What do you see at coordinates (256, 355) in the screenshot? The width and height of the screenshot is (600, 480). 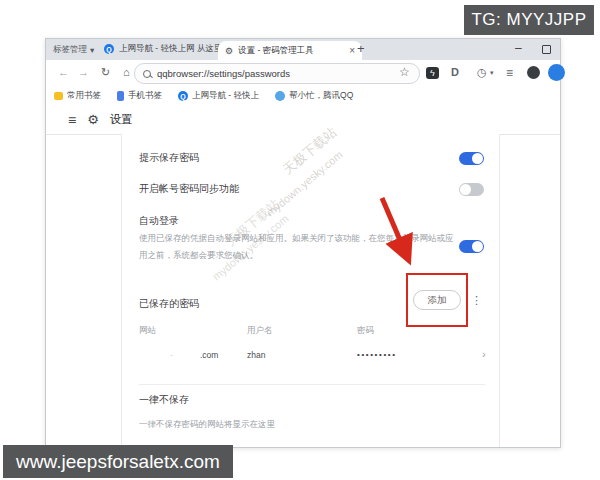 I see `username-cell: zhan` at bounding box center [256, 355].